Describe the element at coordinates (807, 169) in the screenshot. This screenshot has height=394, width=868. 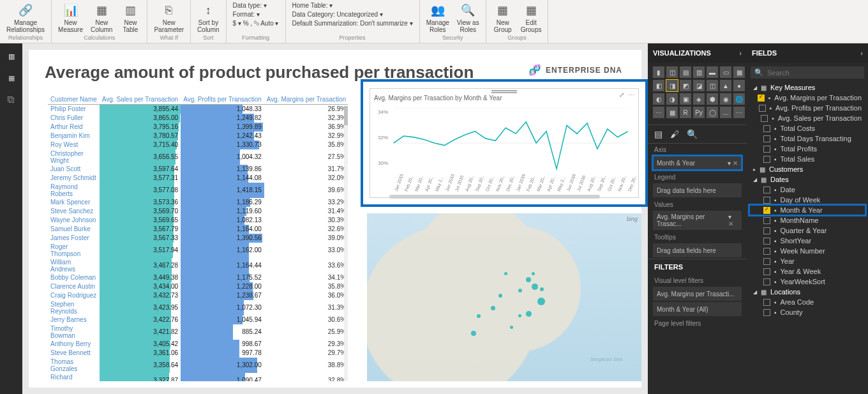
I see `table-customers: ▸▦Customers` at that location.